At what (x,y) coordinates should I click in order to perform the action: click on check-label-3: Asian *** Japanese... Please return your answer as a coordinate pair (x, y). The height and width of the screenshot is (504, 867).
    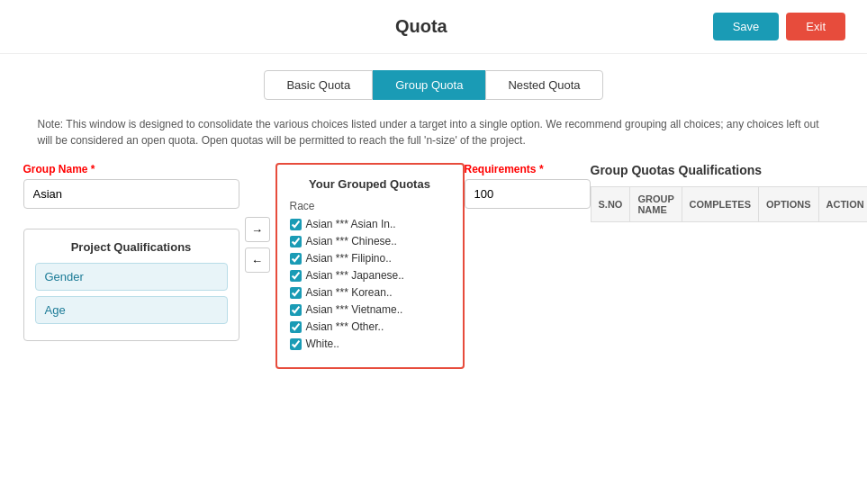
    Looking at the image, I should click on (355, 275).